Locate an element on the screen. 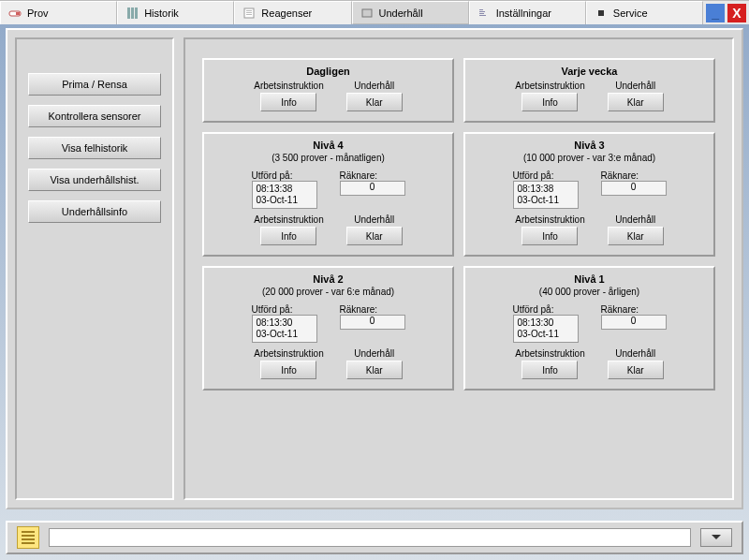 The width and height of the screenshot is (749, 560). tab-prov-label: Prov is located at coordinates (37, 13).